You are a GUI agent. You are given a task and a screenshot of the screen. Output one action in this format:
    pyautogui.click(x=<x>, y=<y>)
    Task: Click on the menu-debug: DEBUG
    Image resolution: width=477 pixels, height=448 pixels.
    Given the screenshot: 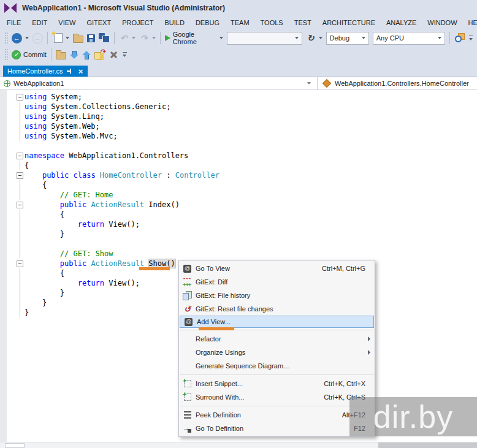 What is the action you would take?
    pyautogui.click(x=207, y=23)
    